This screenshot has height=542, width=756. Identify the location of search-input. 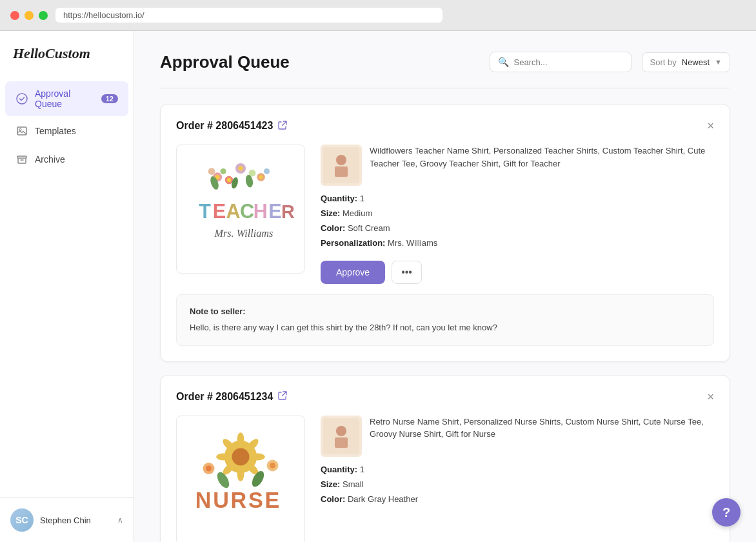
(569, 62).